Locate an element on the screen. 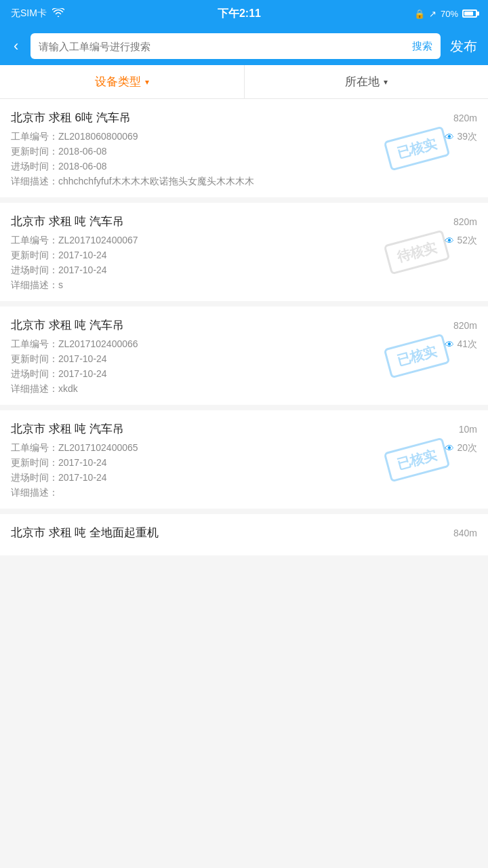  item-views: 👁 41次 is located at coordinates (461, 344).